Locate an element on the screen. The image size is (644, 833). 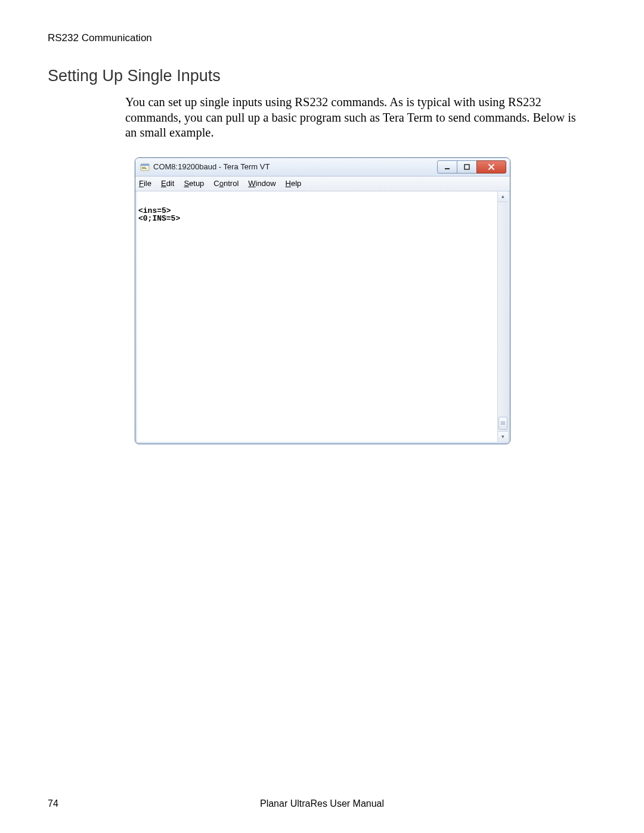
app-icon is located at coordinates (145, 167).